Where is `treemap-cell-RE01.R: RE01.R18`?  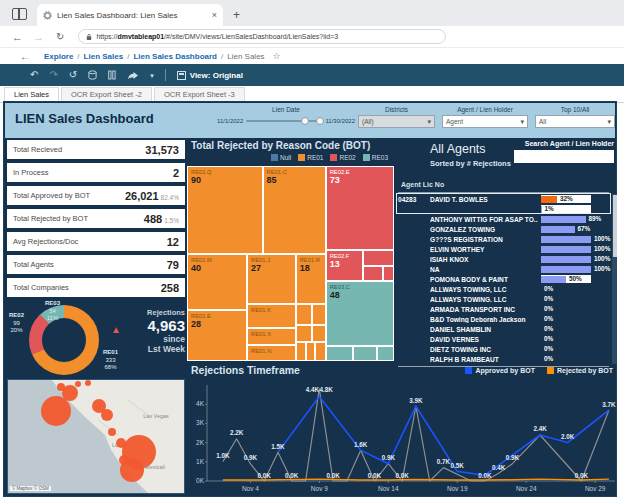 treemap-cell-RE01.R: RE01.R18 is located at coordinates (311, 280).